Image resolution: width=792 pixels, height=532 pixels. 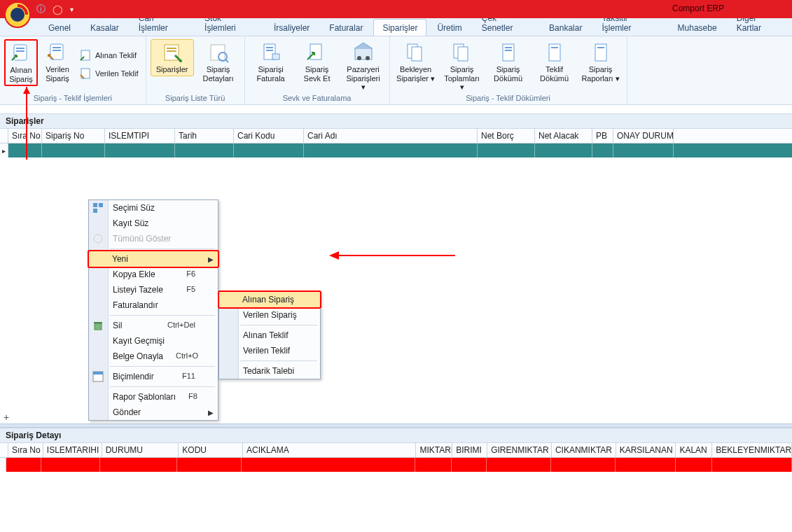 I want to click on col-header: Cari Kodu, so click(x=269, y=136).